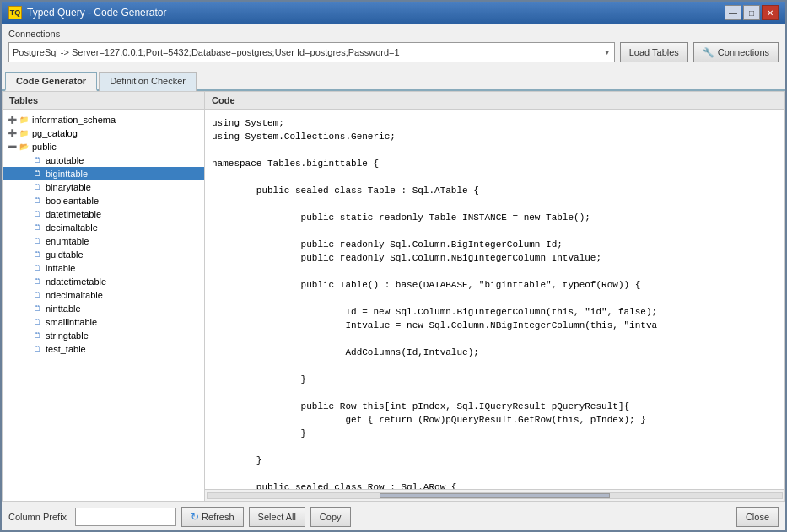 The height and width of the screenshot is (532, 787). I want to click on label-decimaltable: decimaltable, so click(72, 228).